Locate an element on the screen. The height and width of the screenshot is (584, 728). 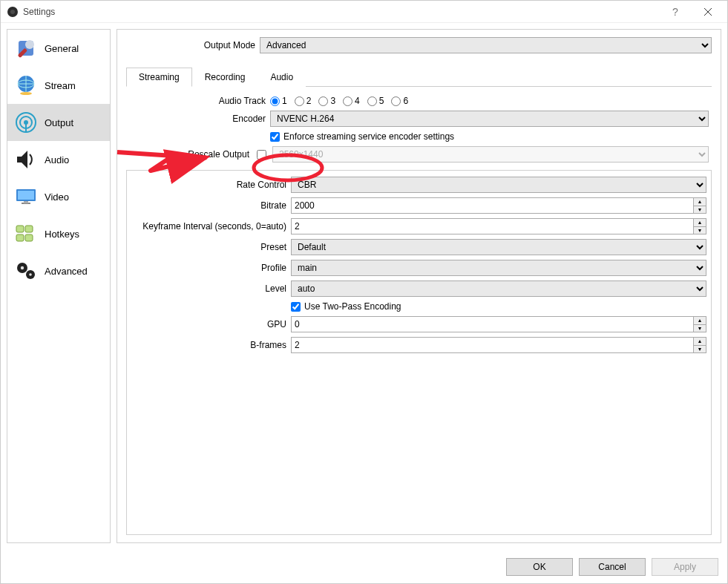
enforce-encoder-checkbox: Enforce streaming service encoder settin… is located at coordinates (362, 137).